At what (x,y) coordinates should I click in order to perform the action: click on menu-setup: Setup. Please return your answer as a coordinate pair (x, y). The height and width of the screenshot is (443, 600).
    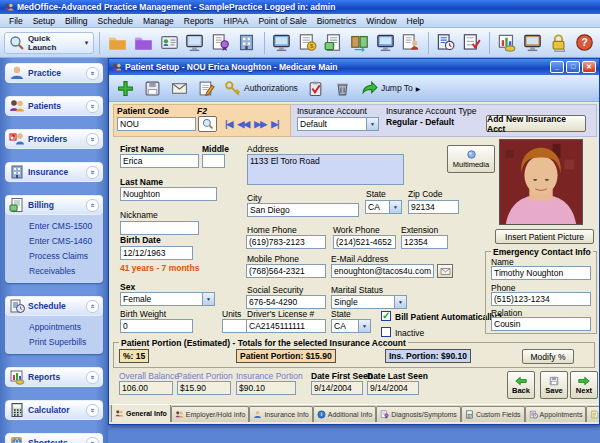
    Looking at the image, I should click on (44, 21).